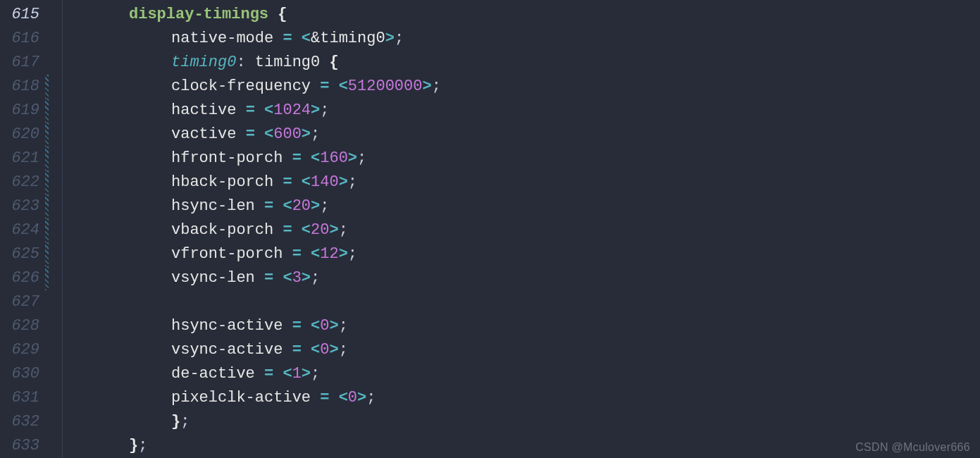 The height and width of the screenshot is (458, 980). What do you see at coordinates (526, 326) in the screenshot?
I see `code-line: hsync-active = <0>;` at bounding box center [526, 326].